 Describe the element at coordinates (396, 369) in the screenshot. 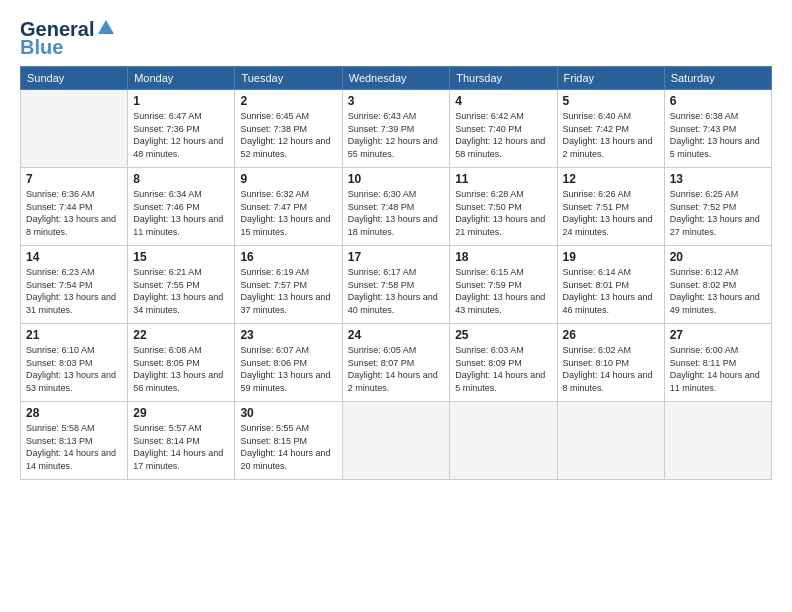

I see `day-info: Sunrise: 6:05 AMSunset: 8:07 PMDaylight:…` at that location.